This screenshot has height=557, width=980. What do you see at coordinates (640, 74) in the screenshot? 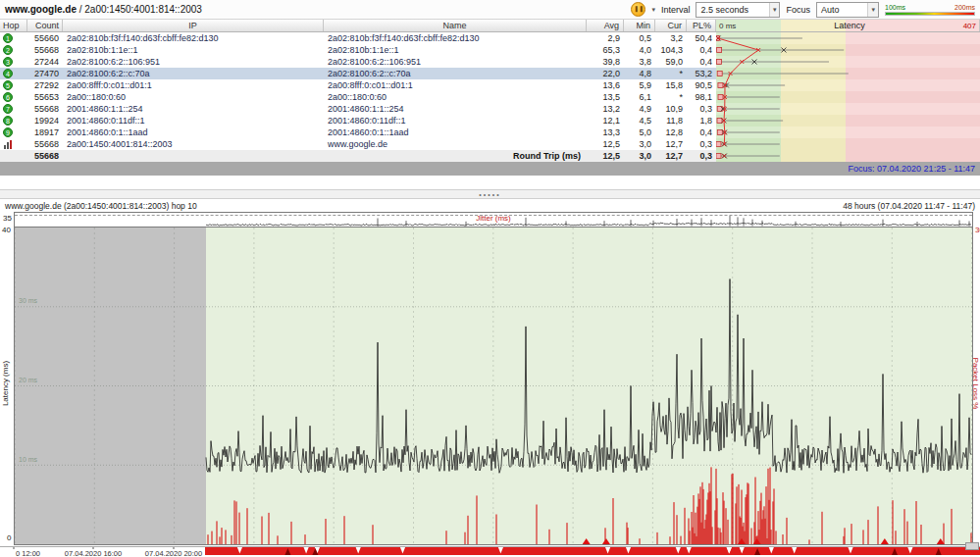
I see `min-cell: 4,8` at bounding box center [640, 74].